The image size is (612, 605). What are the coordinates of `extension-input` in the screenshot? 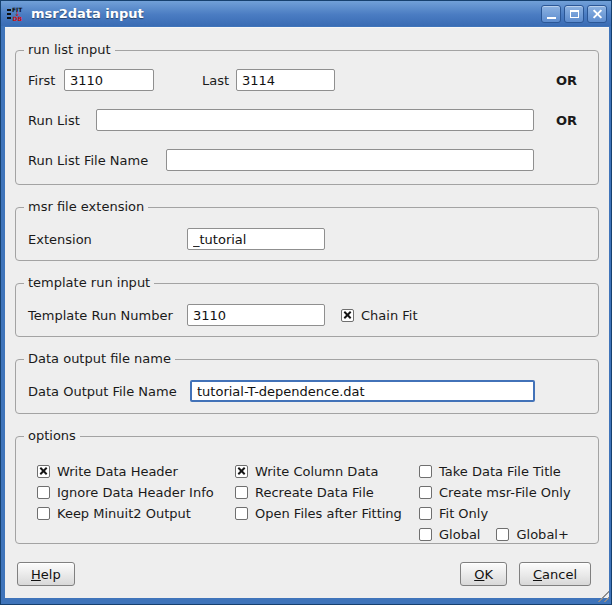 It's located at (256, 239).